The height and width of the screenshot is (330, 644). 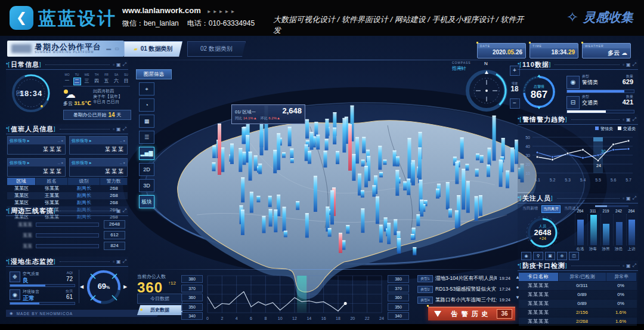 I want to click on 2d-layer-button: 2D, so click(x=147, y=169).